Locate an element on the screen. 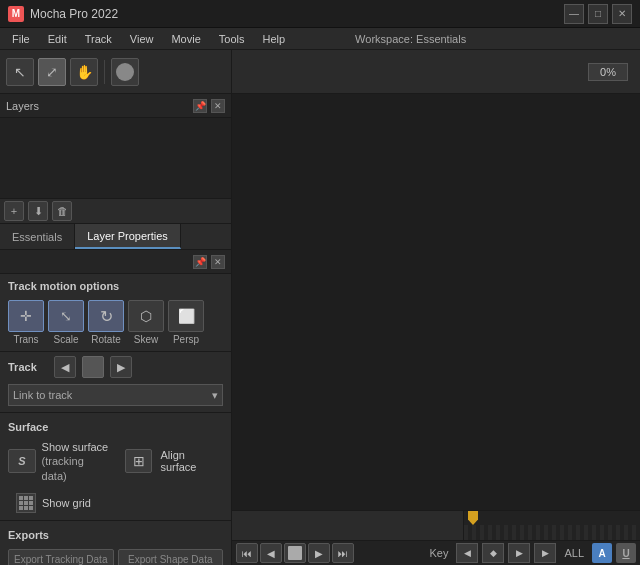 The height and width of the screenshot is (565, 640). tl-badge-a: A is located at coordinates (602, 553).